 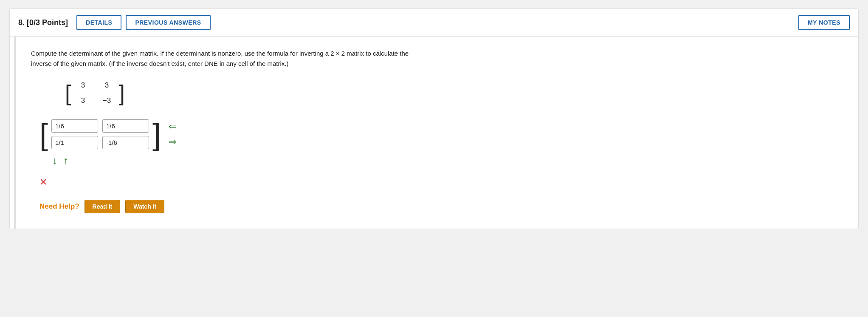 What do you see at coordinates (99, 23) in the screenshot?
I see `details-button: DETAILS` at bounding box center [99, 23].